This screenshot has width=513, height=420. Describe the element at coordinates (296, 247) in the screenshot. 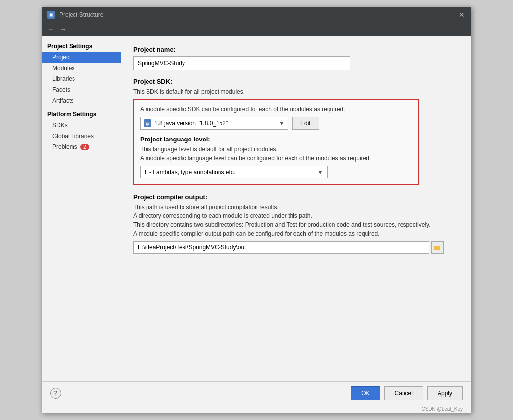

I see `compiler-path-row` at that location.